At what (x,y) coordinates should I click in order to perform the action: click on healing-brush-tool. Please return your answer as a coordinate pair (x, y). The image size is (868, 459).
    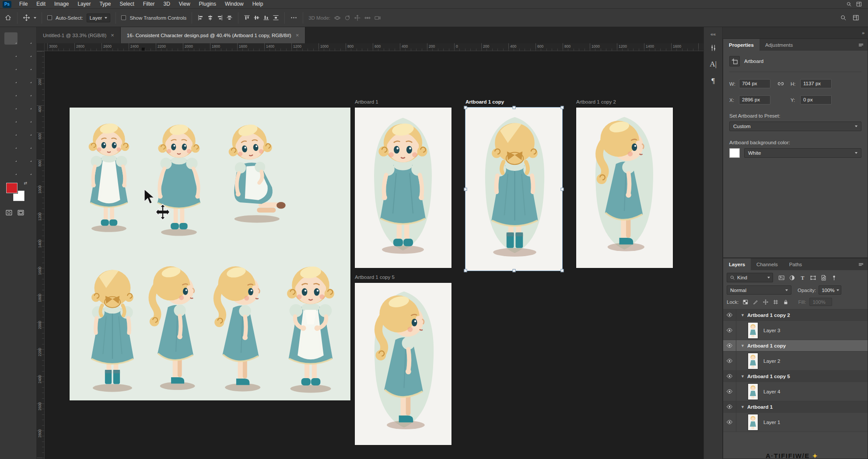
    Looking at the image, I should click on (26, 78).